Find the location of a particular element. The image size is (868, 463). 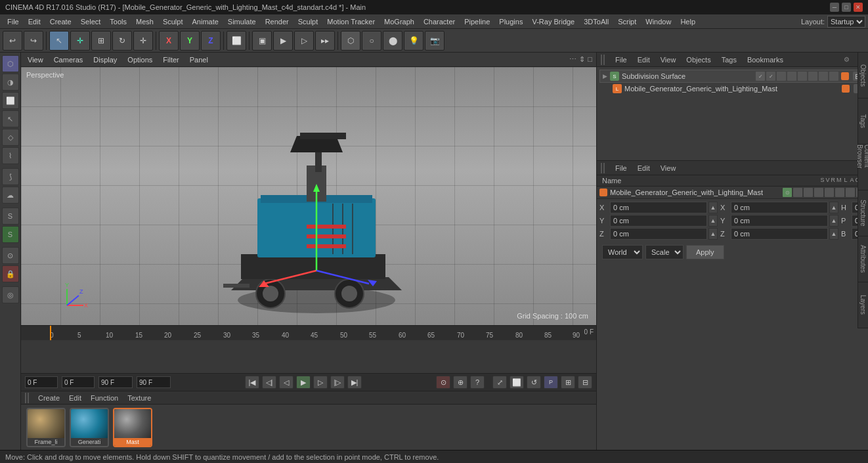

obj-row-mobile-gen: L Mobile_Generator_Generic_with_Lighting… is located at coordinates (733, 89).